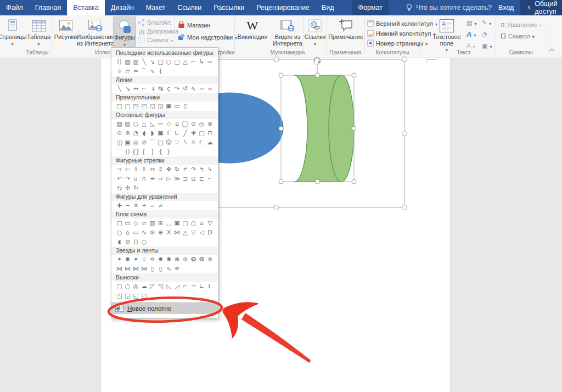 The height and width of the screenshot is (392, 562). I want to click on shape-icon: ≈, so click(136, 71).